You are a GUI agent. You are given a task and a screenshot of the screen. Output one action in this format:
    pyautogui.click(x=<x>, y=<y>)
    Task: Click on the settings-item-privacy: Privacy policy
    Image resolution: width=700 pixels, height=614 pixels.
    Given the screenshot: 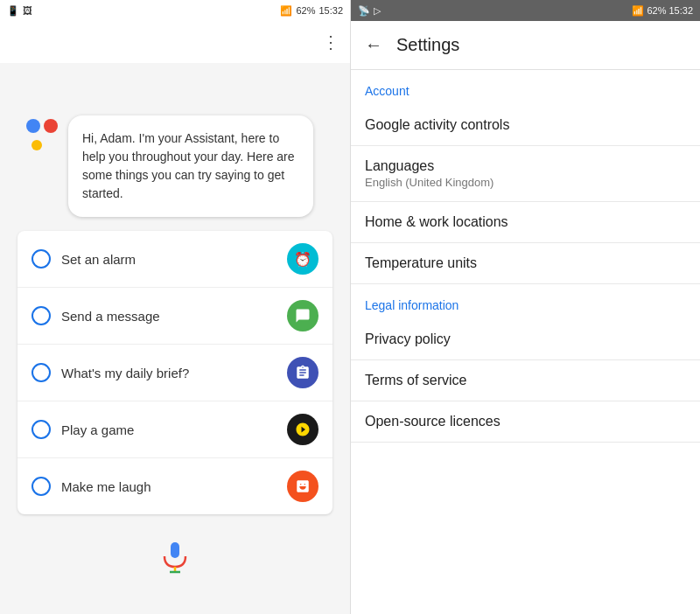 What is the action you would take?
    pyautogui.click(x=525, y=339)
    